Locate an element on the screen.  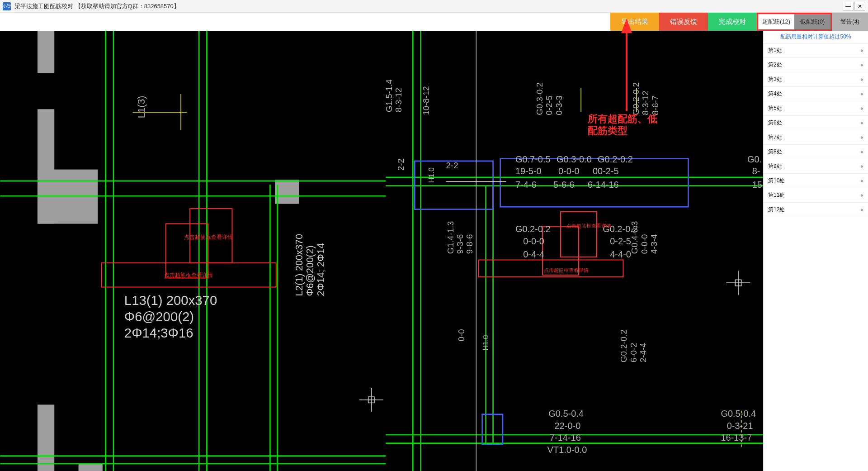
svg-text: 0-3-21 is located at coordinates (740, 426).